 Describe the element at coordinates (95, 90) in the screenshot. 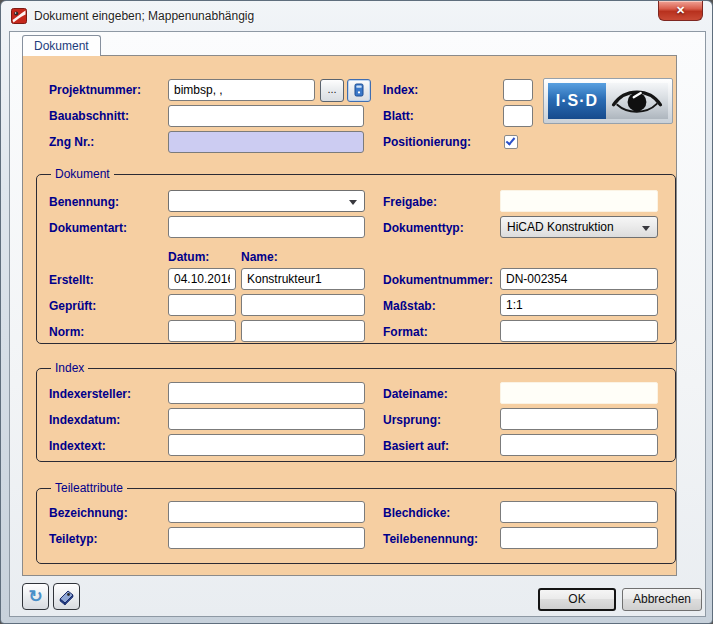

I see `projektnummer-label: Projektnummer:` at that location.